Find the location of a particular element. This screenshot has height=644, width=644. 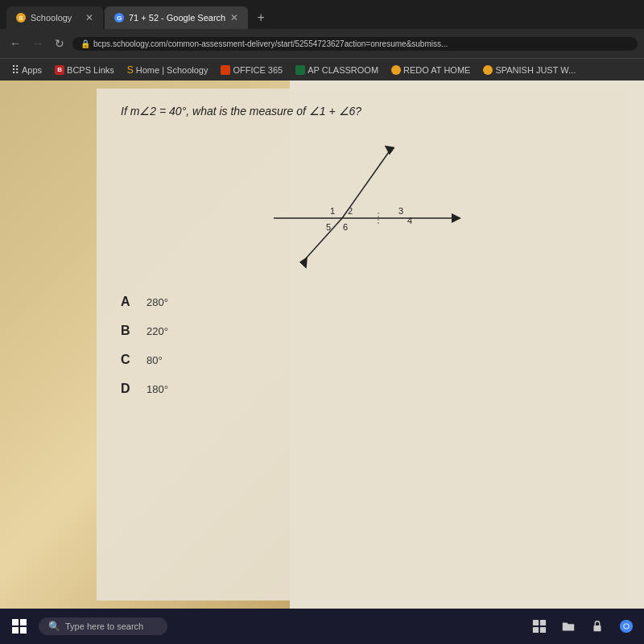

choice-a: A 280° is located at coordinates (362, 302).